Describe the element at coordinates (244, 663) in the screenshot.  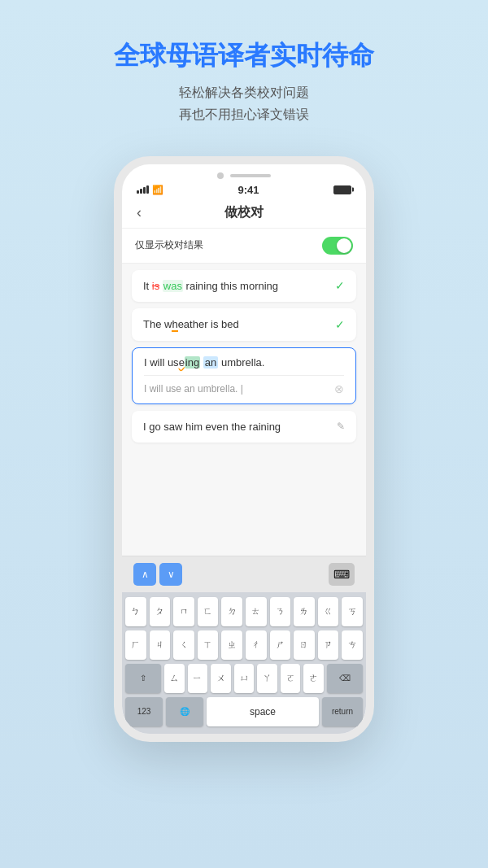
I see `keyboard-area: ㄅ ㄆ ㄇ ㄈ ㄉ ㄊ ㄋ ㄌ ㄍ ㄎ ㄏ ㄐ` at that location.